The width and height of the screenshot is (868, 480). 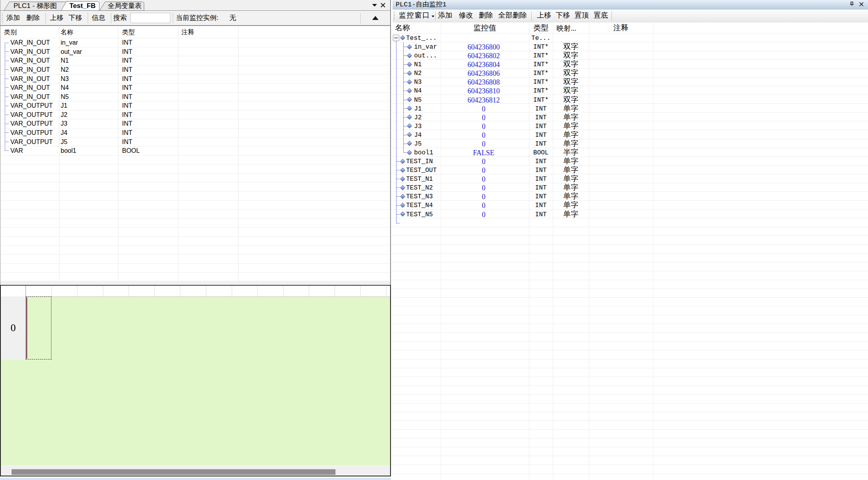 I want to click on info-button: 信息, so click(x=99, y=18).